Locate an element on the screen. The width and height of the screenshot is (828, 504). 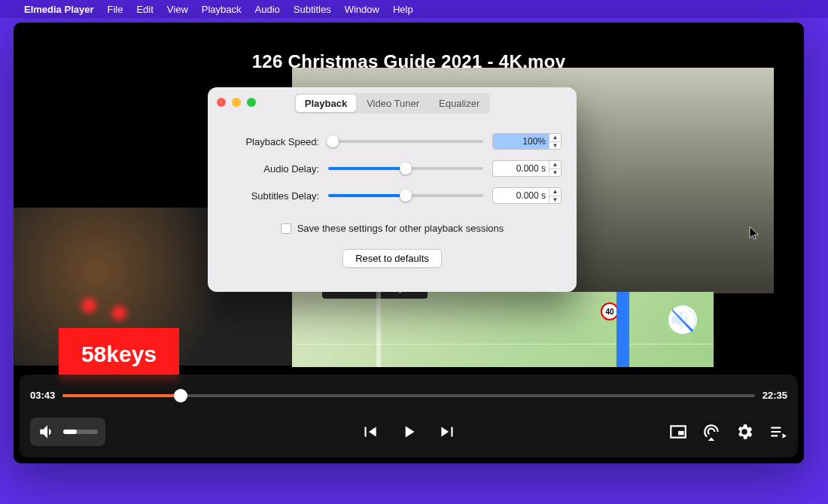
video-title: 126 Christmas Guide 2021 - 4K.mov is located at coordinates (409, 62).